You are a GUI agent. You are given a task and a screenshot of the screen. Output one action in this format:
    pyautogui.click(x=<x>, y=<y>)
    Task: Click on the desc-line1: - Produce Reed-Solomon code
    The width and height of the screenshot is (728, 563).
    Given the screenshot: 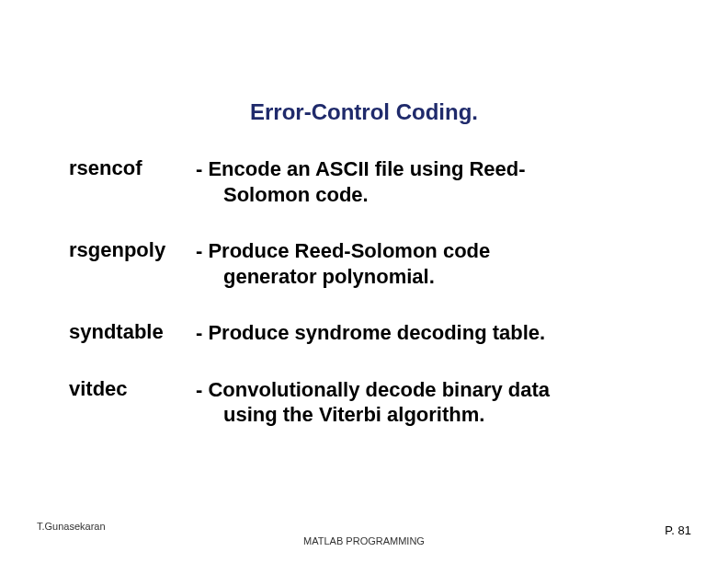 What is the action you would take?
    pyautogui.click(x=343, y=250)
    